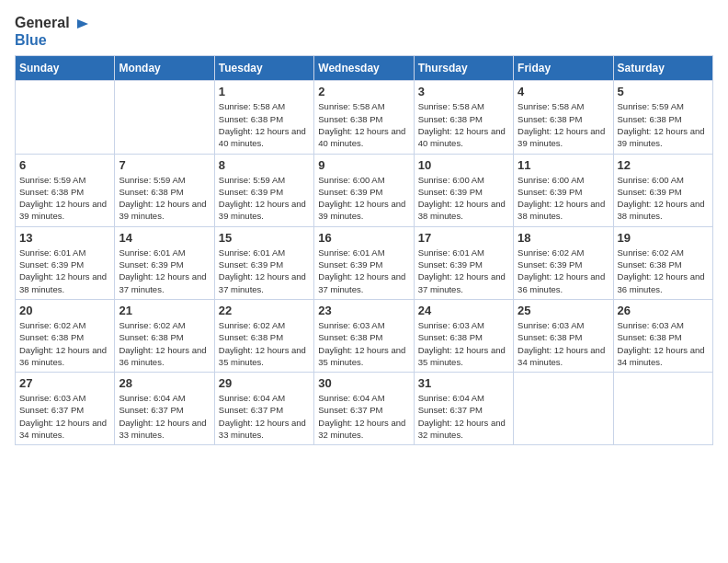  Describe the element at coordinates (65, 408) in the screenshot. I see `calendar-cell: 27Sunrise: 6:03 AM Sunset: 6:37 PM Dayli…` at that location.